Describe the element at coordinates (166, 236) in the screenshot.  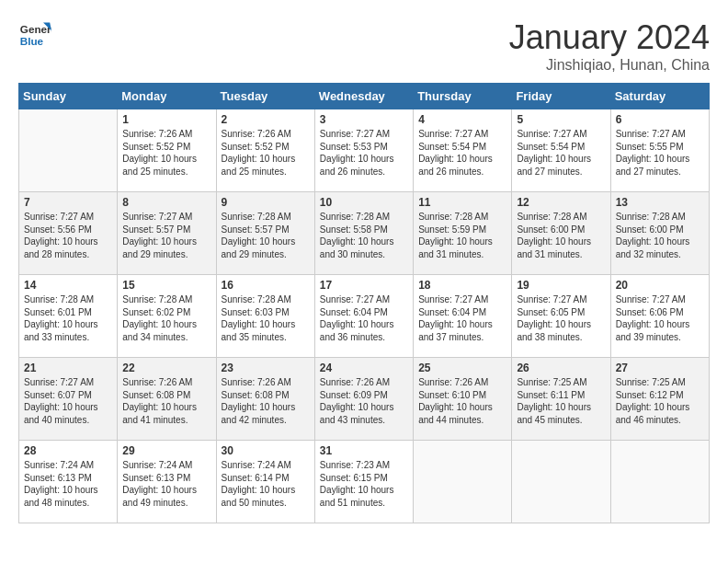
I see `cell-info: Sunrise: 7:27 AM Sunset: 5:57 PM Dayligh…` at that location.